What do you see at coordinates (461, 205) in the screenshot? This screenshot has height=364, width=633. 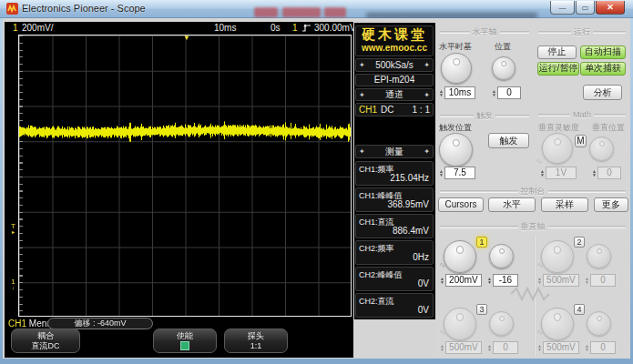 I see `cursors-button: Cursors` at bounding box center [461, 205].